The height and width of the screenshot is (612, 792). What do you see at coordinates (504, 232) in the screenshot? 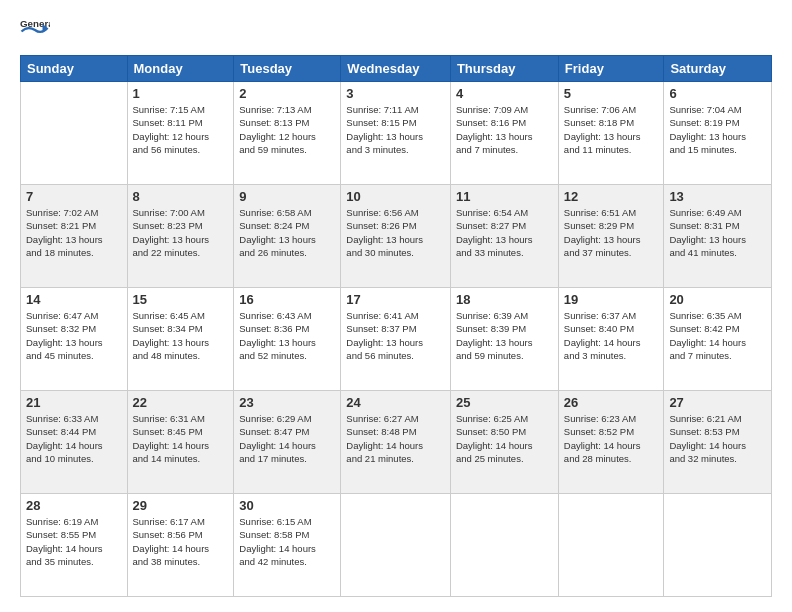
I see `day-info: Sunrise: 6:54 AM Sunset: 8:27 PM Dayligh…` at bounding box center [504, 232].